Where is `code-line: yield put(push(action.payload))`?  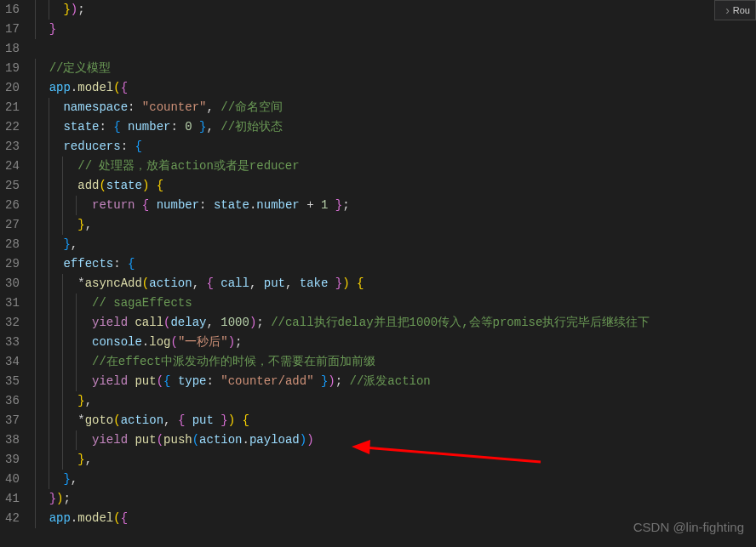
code-line: yield put(push(action.payload)) is located at coordinates (395, 441).